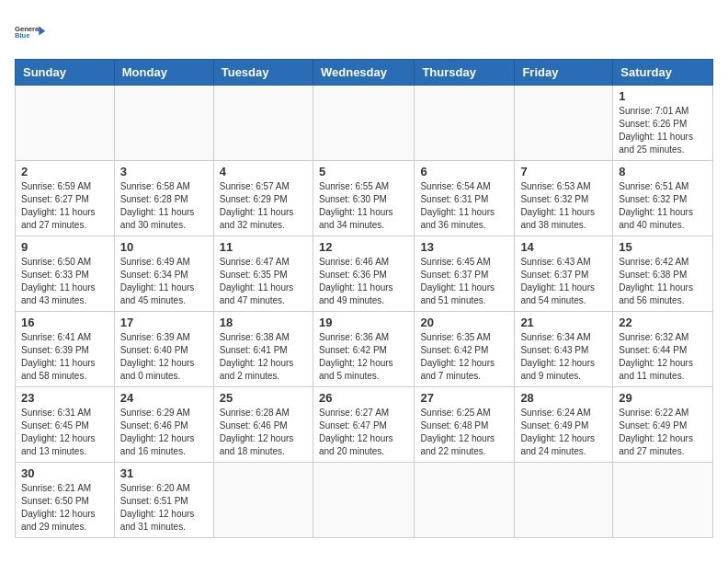 The height and width of the screenshot is (563, 728). What do you see at coordinates (663, 432) in the screenshot?
I see `day-info: Sunrise: 6:22 AM Sunset: 6:49 PM Dayligh…` at bounding box center [663, 432].